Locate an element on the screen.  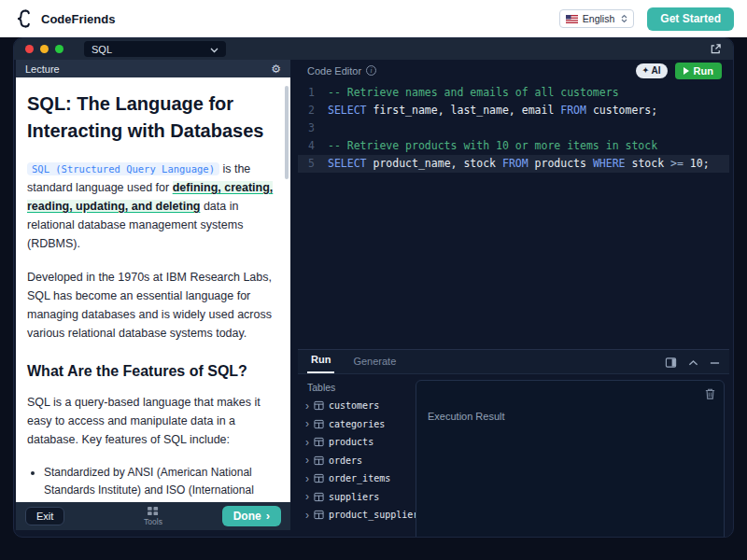
sparkle-icon: ✦ is located at coordinates (646, 71).